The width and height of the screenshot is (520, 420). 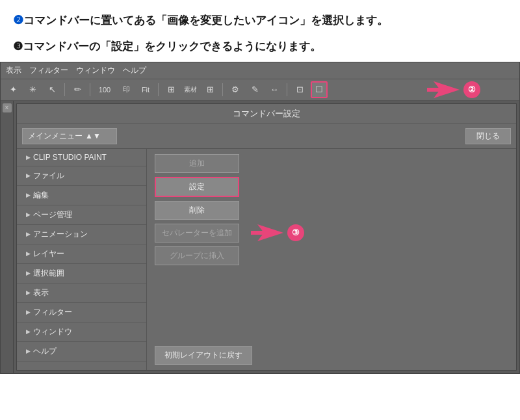 I want to click on toolbar-icon-pencil: ✎, so click(x=255, y=90).